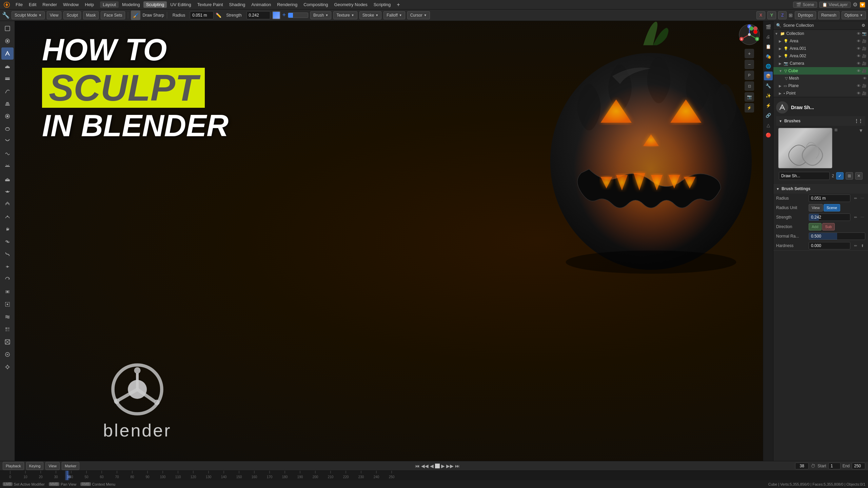 The width and height of the screenshot is (868, 488). Describe the element at coordinates (425, 466) in the screenshot. I see `prev-frame-btn: ◀◀` at that location.